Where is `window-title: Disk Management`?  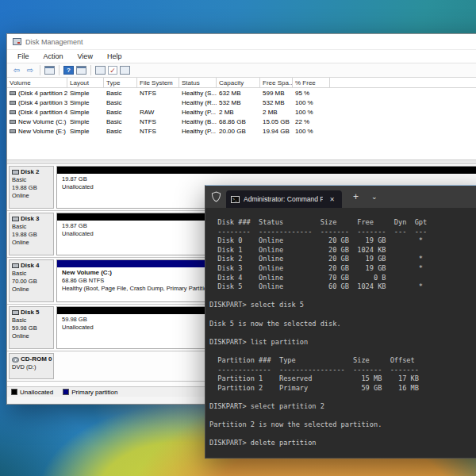 window-title: Disk Management is located at coordinates (54, 42).